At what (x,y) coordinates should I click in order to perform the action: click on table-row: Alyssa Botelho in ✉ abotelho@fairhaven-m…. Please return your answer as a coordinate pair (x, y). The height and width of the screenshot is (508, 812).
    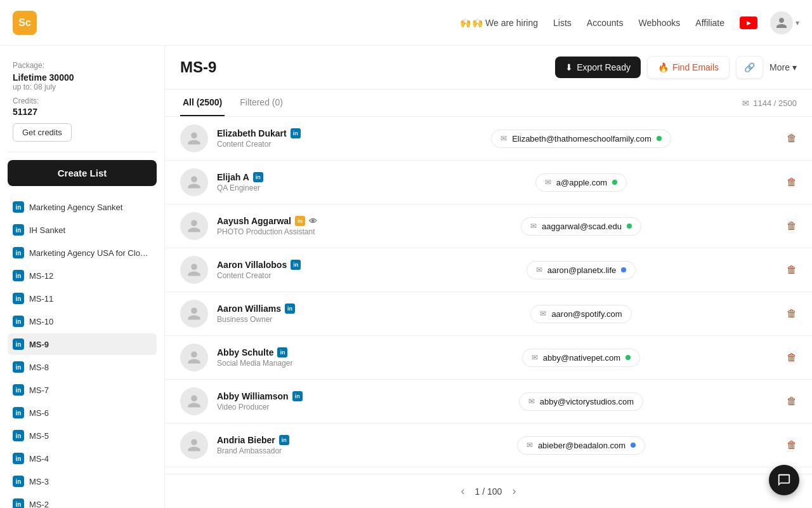
    Looking at the image, I should click on (488, 471).